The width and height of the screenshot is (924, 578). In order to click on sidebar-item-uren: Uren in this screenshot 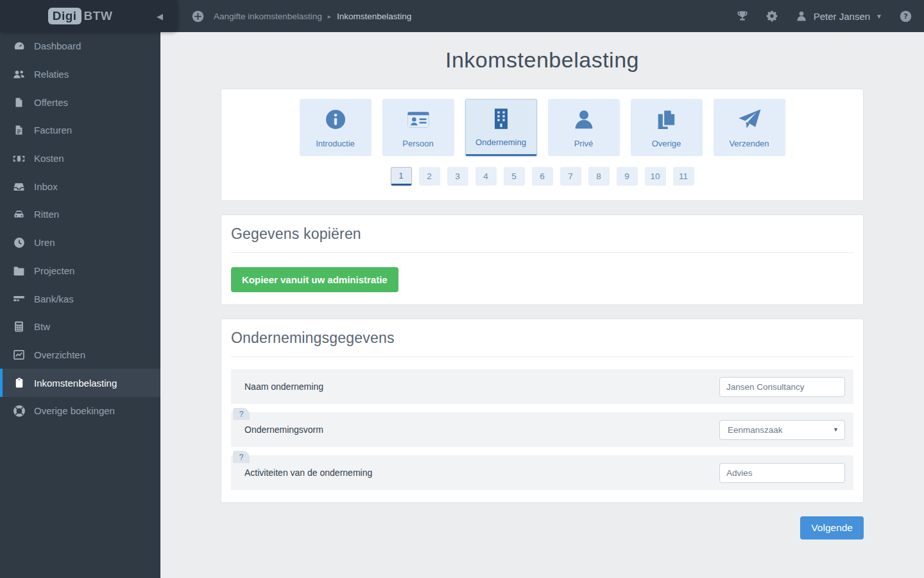, I will do `click(80, 243)`.